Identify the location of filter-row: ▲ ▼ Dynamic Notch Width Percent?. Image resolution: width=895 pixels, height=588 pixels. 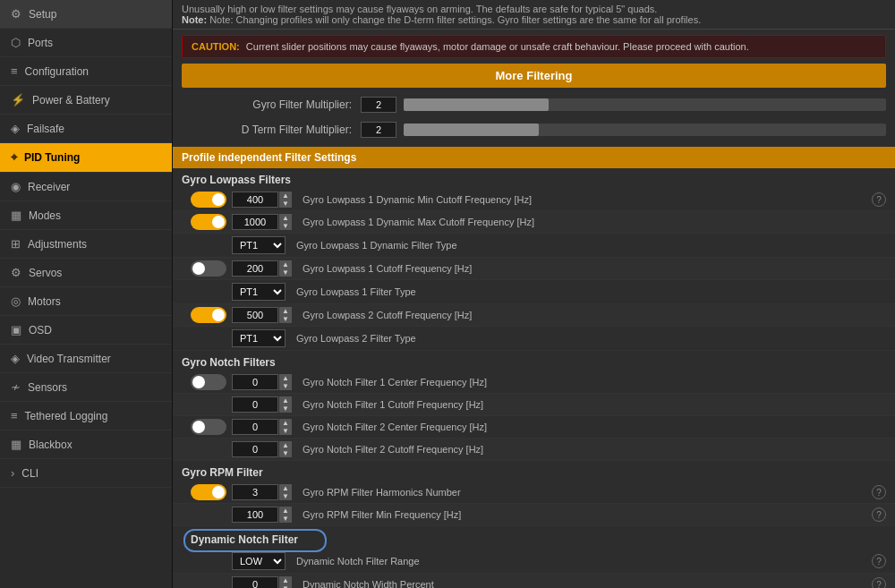
(533, 581).